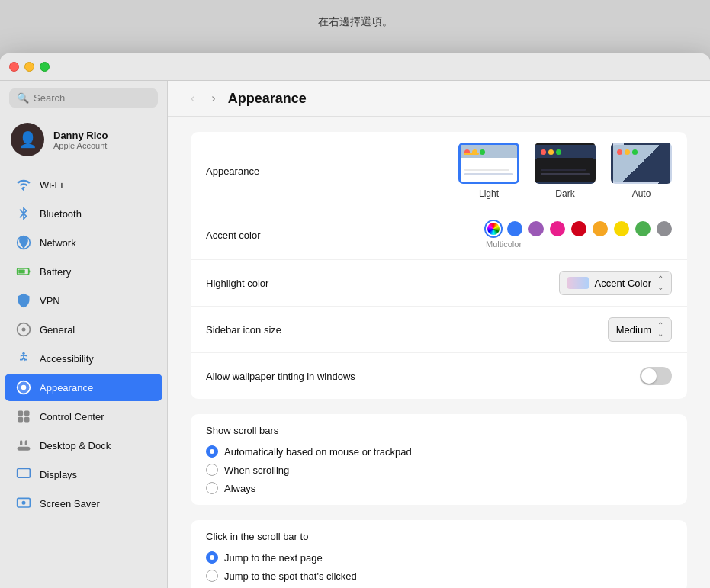 Image resolution: width=710 pixels, height=588 pixels. I want to click on multicolor-label: Multicolor, so click(503, 244).